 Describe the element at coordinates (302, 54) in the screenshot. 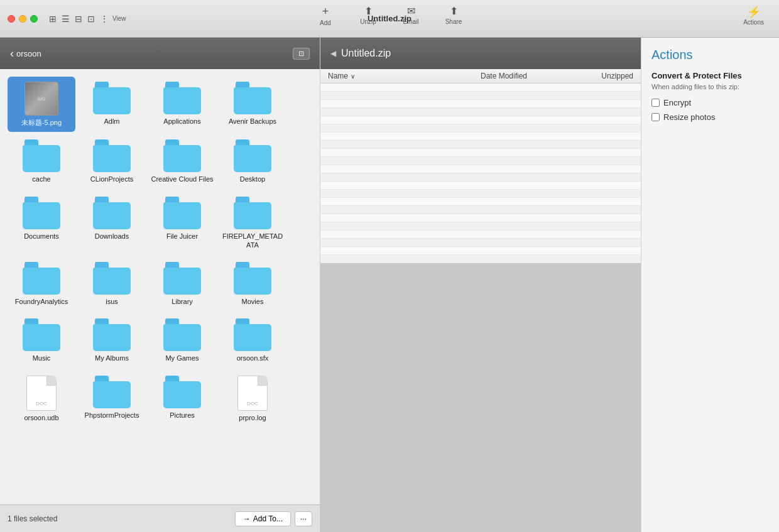

I see `view-toggle-button: ⊡` at that location.